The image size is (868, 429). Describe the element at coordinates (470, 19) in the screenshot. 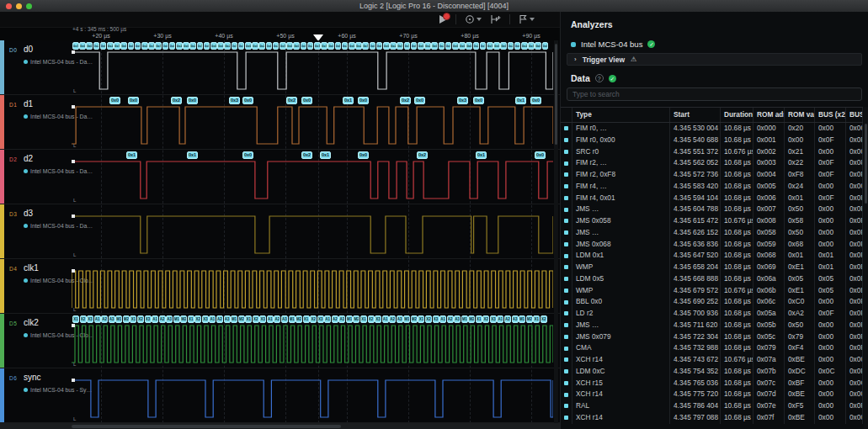

I see `timer-icon` at that location.